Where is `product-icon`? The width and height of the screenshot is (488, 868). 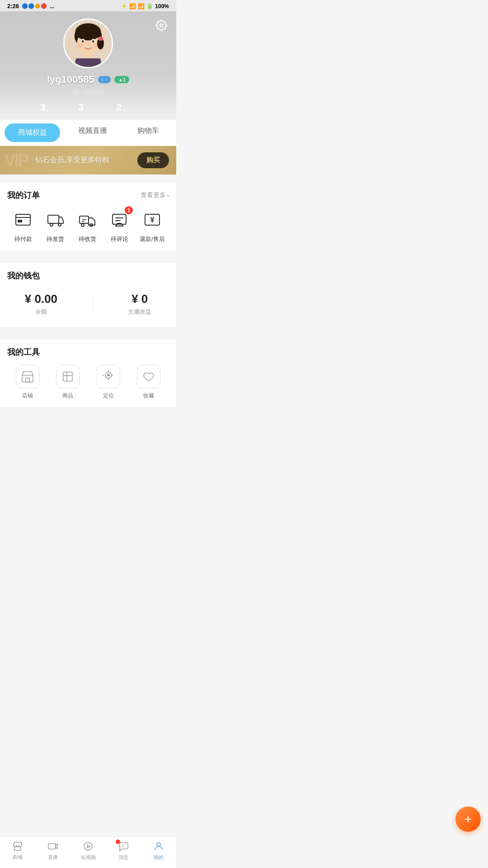 product-icon is located at coordinates (68, 377).